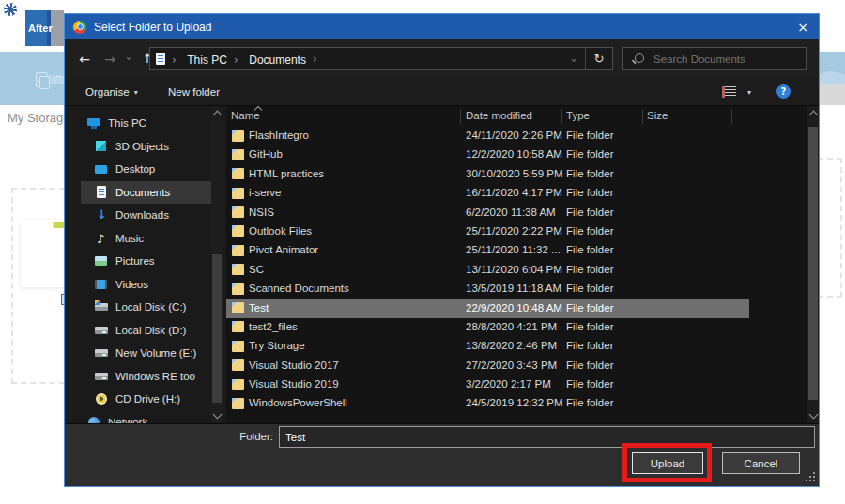  Describe the element at coordinates (146, 193) in the screenshot. I see `sidebar-item: Documents` at that location.